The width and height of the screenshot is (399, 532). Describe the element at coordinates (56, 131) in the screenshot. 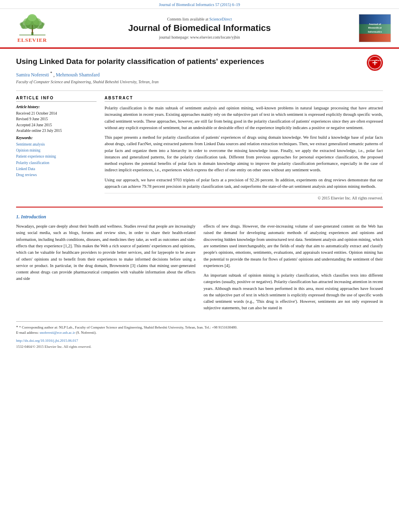

I see `available-date: Available online 23 July 2015` at that location.